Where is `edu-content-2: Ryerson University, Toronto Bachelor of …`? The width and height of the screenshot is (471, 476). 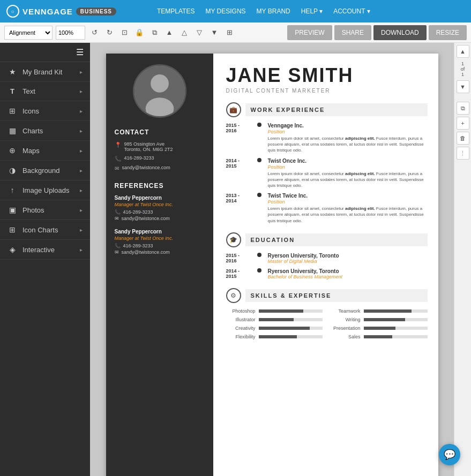
edu-content-2: Ryerson University, Toronto Bachelor of … is located at coordinates (348, 274).